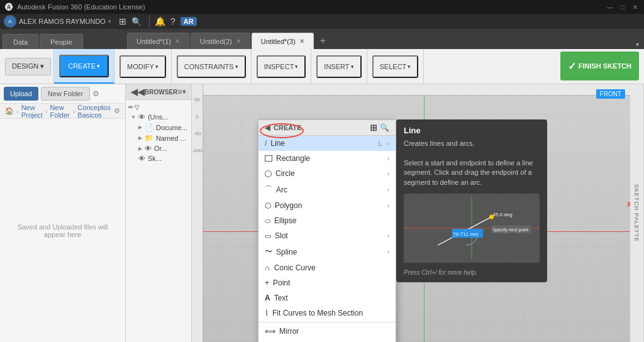 This screenshot has width=644, height=342. What do you see at coordinates (149, 127) in the screenshot?
I see `doc-icon: 📄` at bounding box center [149, 127].